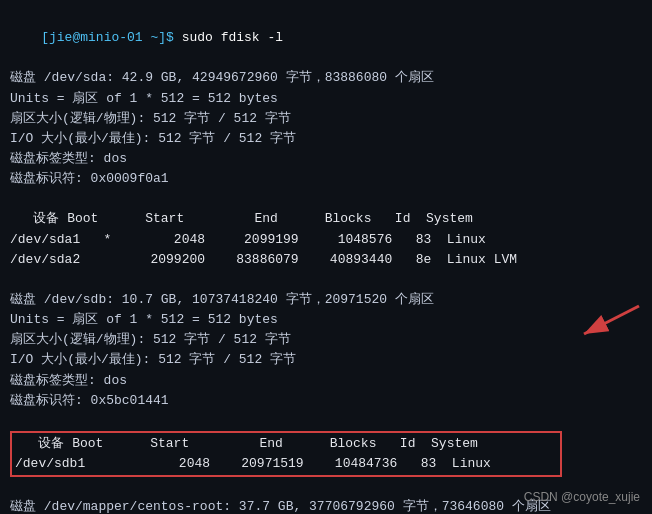 This screenshot has height=514, width=652. I want to click on red-arrow, so click(599, 324).